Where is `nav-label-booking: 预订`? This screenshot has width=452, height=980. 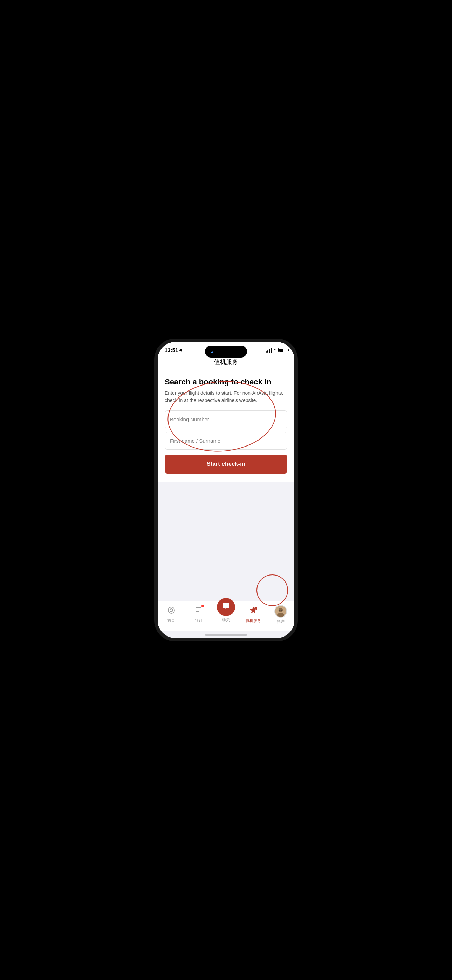
nav-label-booking: 预订 is located at coordinates (199, 620).